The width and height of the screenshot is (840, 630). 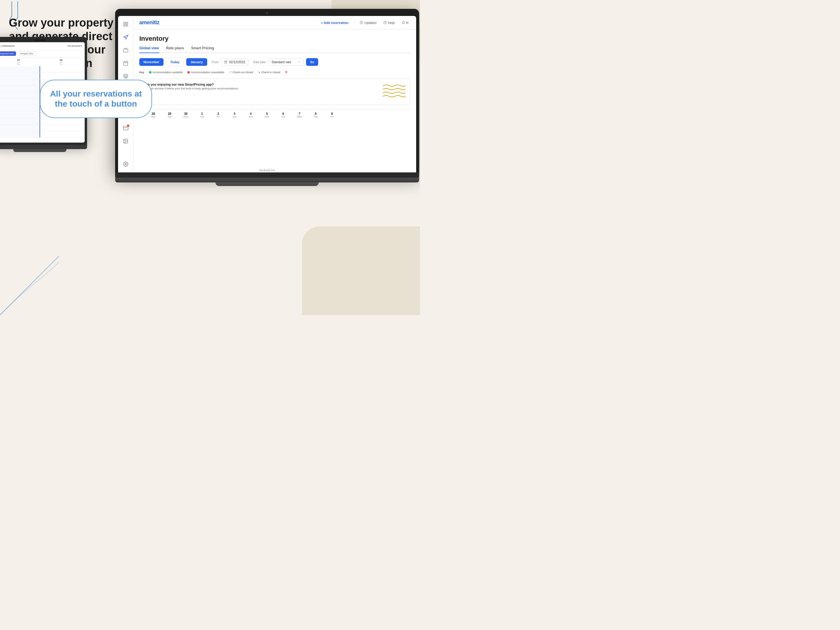 What do you see at coordinates (368, 23) in the screenshot?
I see `updates-button: Updates` at bounding box center [368, 23].